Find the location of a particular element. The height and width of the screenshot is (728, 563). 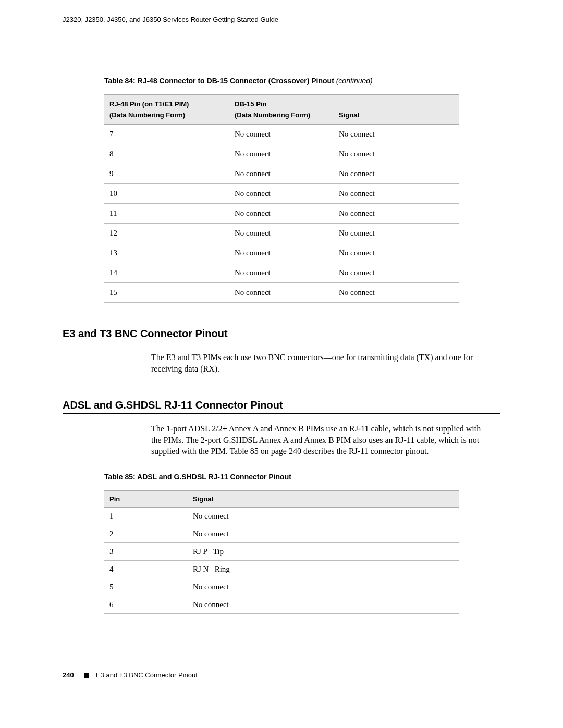

table84-col2-line2: (Data Numbering Form) is located at coordinates (282, 115).